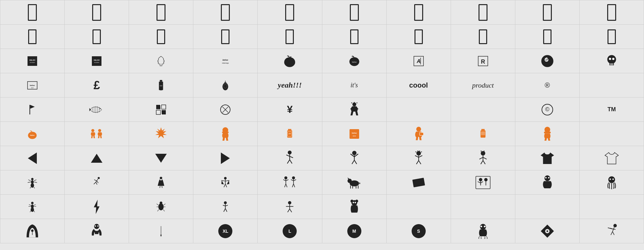 The width and height of the screenshot is (644, 250). Describe the element at coordinates (612, 183) in the screenshot. I see `cell-r8c10` at that location.